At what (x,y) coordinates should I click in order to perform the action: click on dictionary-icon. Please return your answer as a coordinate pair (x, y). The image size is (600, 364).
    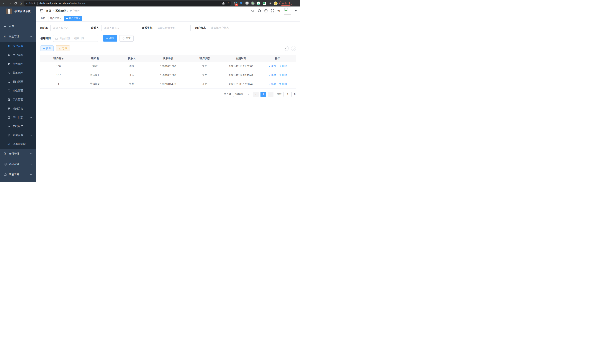
    Looking at the image, I should click on (9, 100).